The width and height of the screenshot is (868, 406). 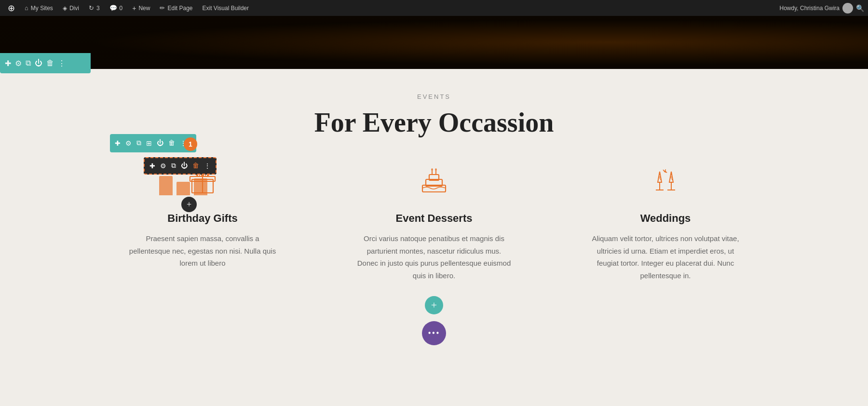 What do you see at coordinates (45, 63) in the screenshot?
I see `row-toolbar: ✚ ⚙ ⧉ ⏻ 🗑 ⋮` at bounding box center [45, 63].